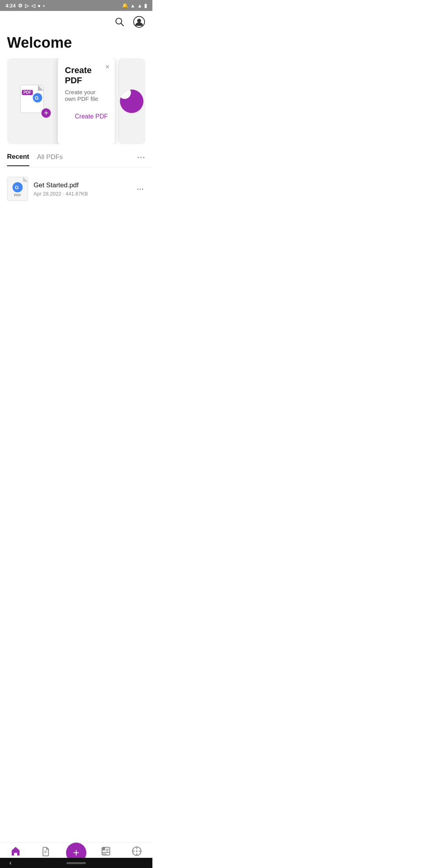 The height and width of the screenshot is (868, 422). I want to click on create-pdf-tooltip: × Create PDF Create your own PDF file Cr…, so click(86, 101).